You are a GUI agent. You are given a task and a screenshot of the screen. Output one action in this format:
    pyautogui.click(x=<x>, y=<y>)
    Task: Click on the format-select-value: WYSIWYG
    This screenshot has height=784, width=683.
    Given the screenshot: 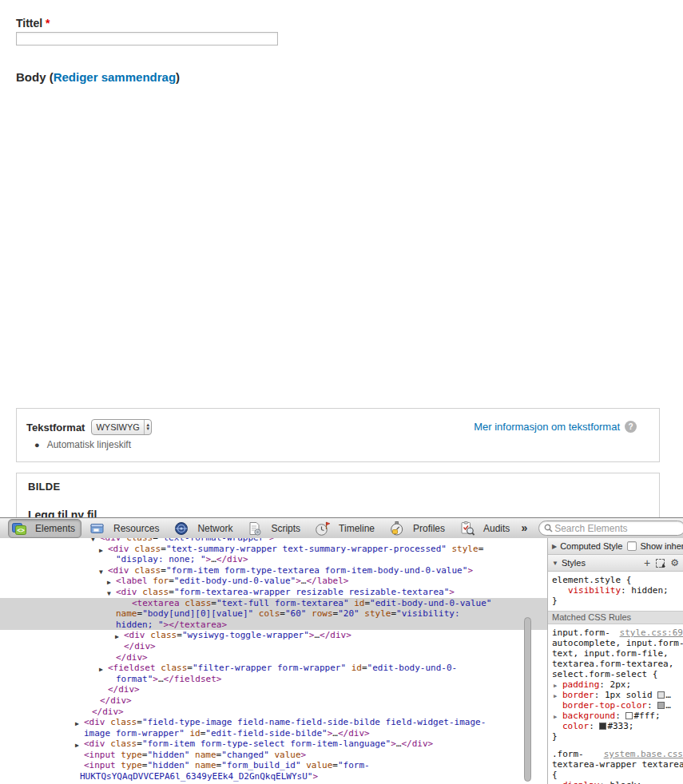 What is the action you would take?
    pyautogui.click(x=117, y=427)
    